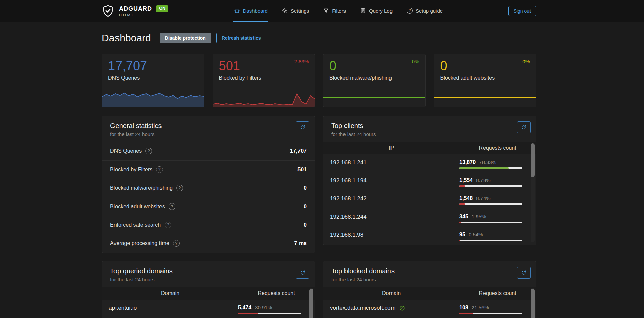 This screenshot has width=644, height=318. I want to click on brand-subtitle: HOME, so click(144, 15).